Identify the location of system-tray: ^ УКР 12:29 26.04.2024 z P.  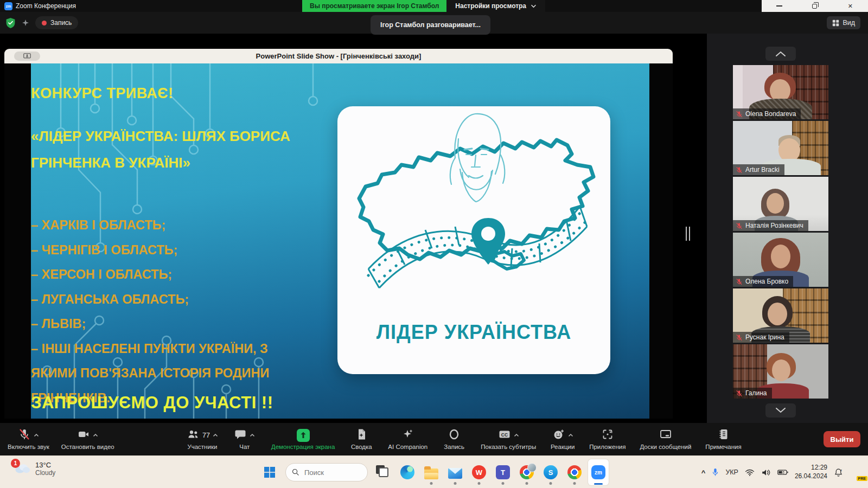
(782, 472).